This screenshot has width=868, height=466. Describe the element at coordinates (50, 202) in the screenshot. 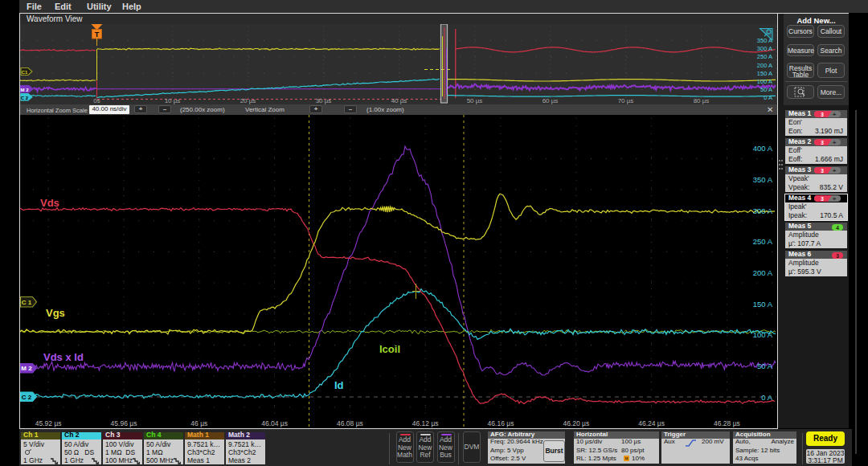

I see `svg-text: Vds` at that location.